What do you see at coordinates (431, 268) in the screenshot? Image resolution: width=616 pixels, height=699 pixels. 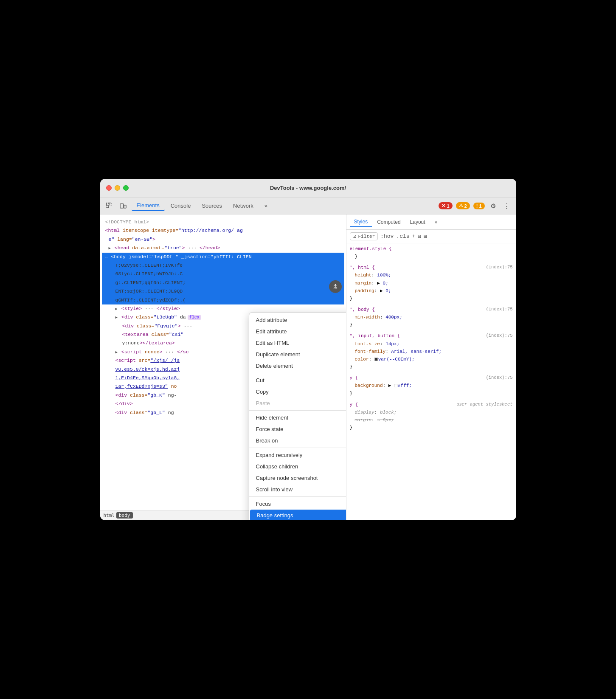 I see `css-selector-row: *, html { (index):75` at bounding box center [431, 268].